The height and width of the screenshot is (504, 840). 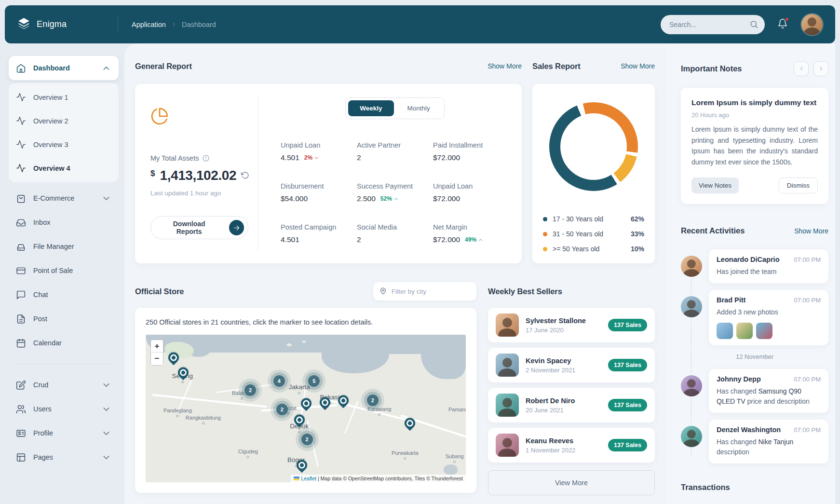 What do you see at coordinates (525, 291) in the screenshot?
I see `best-sellers-title: Weekly Best Sellers` at bounding box center [525, 291].